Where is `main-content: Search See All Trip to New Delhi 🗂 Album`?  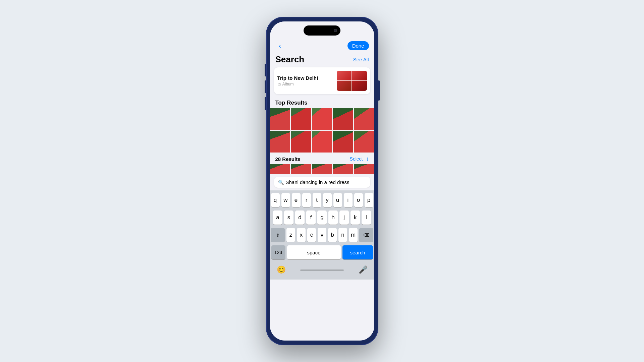 main-content: Search See All Trip to New Delhi 🗂 Album is located at coordinates (322, 197).